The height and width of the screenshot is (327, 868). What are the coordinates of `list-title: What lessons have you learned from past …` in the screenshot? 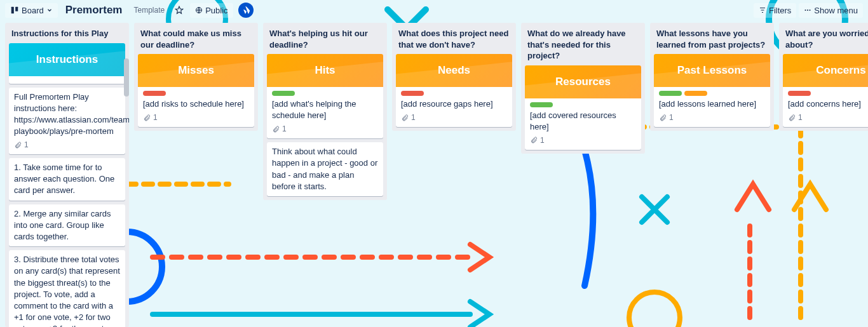 It's located at (712, 38).